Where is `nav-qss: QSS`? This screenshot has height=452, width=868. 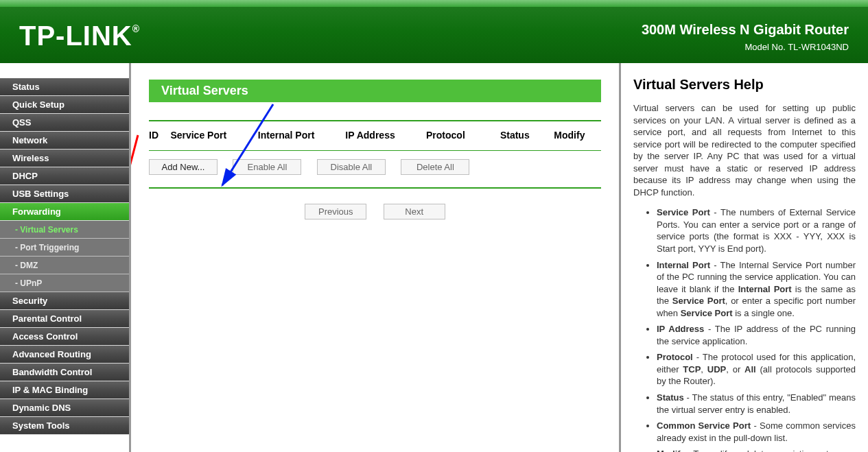 nav-qss: QSS is located at coordinates (64, 123).